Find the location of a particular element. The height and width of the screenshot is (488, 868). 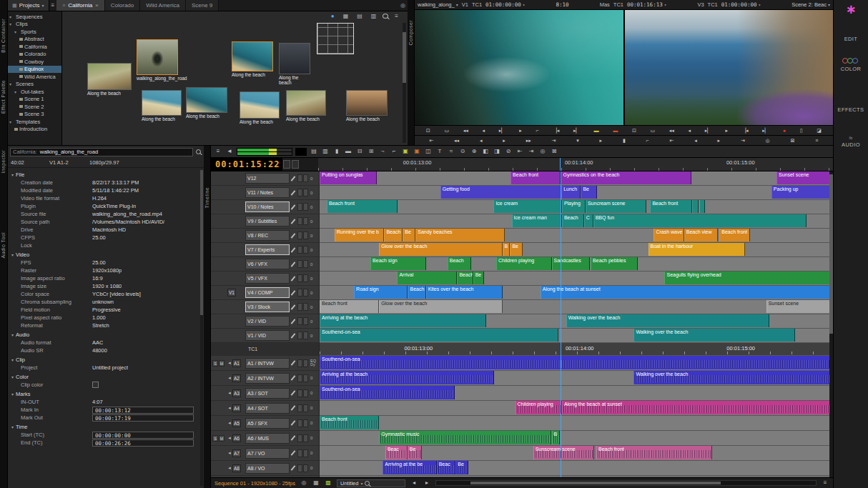

unlock-icon: ● is located at coordinates (333, 16).